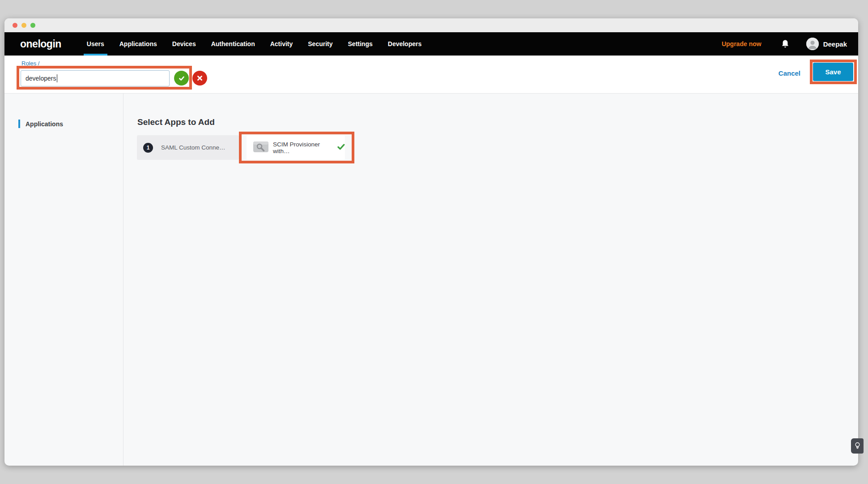 This screenshot has width=868, height=484. What do you see at coordinates (361, 44) in the screenshot?
I see `nav-item-settings: Settings` at bounding box center [361, 44].